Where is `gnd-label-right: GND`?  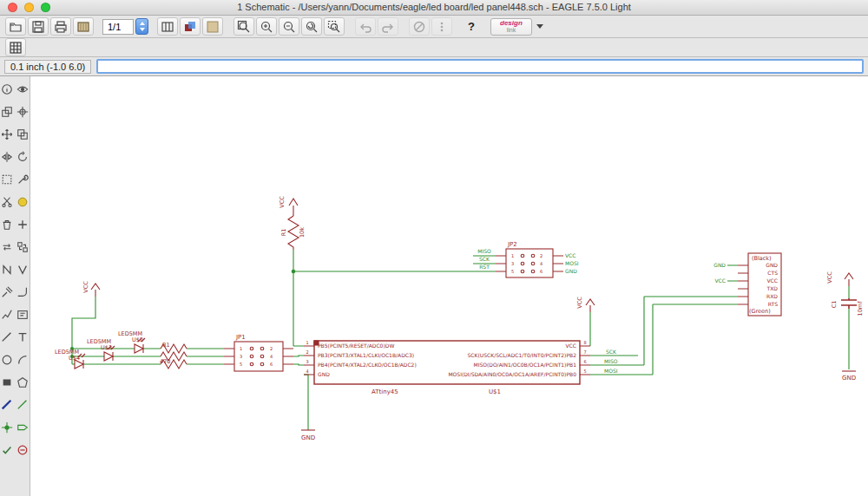 gnd-label-right: GND is located at coordinates (849, 378).